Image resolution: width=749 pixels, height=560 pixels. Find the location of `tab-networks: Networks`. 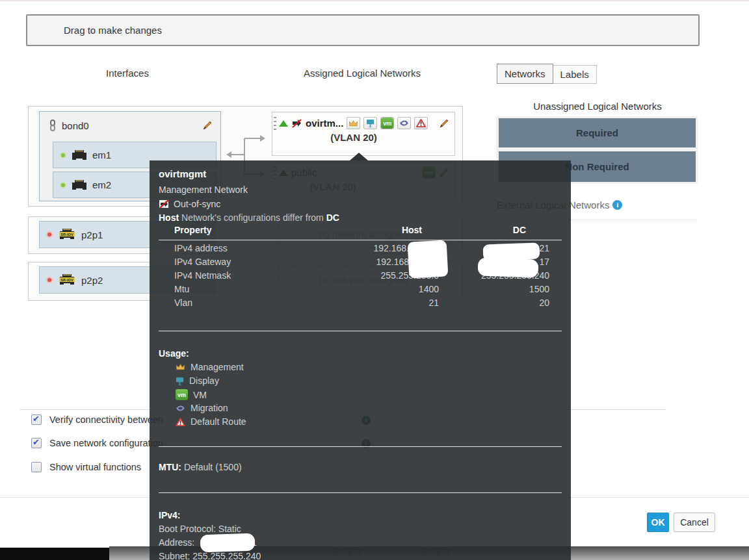

tab-networks: Networks is located at coordinates (525, 74).